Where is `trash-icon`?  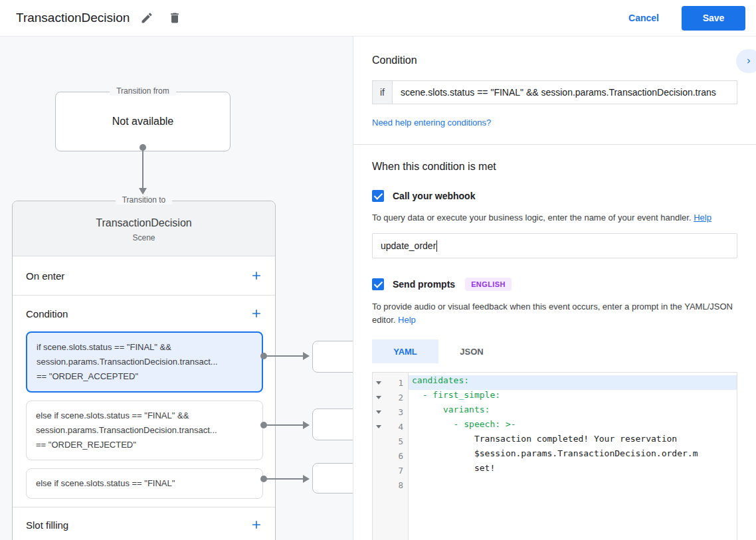
trash-icon is located at coordinates (175, 18).